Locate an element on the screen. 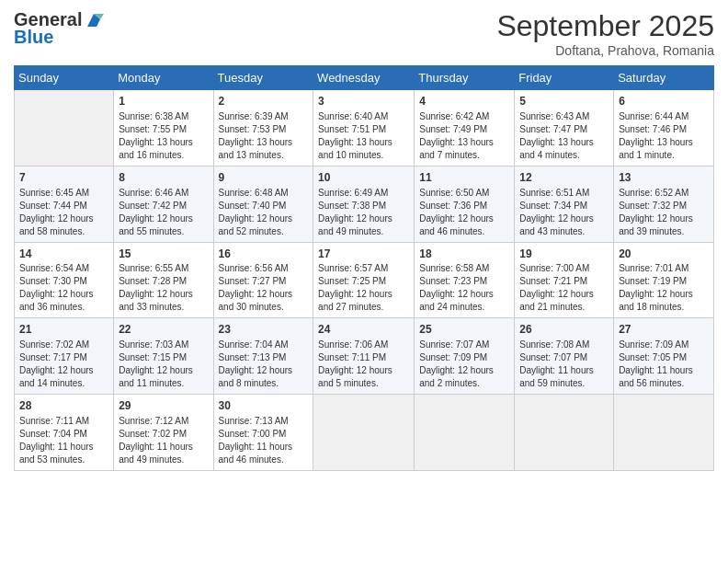 This screenshot has width=728, height=563. day-info-line: and 59 minutes. is located at coordinates (564, 384).